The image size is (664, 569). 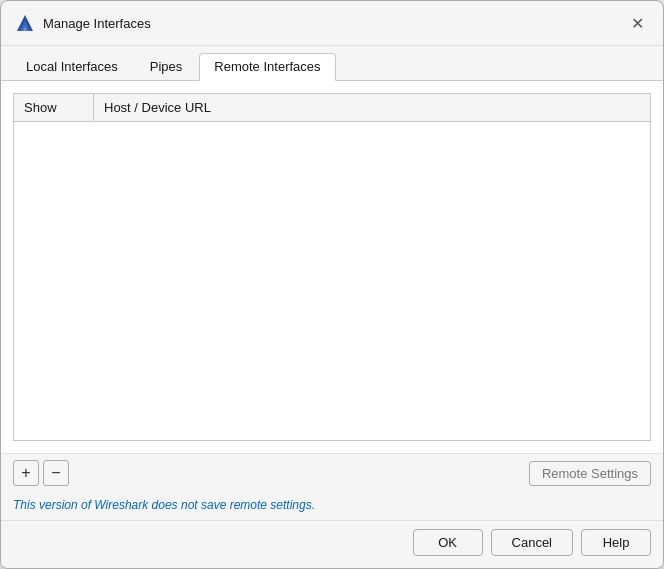 What do you see at coordinates (332, 108) in the screenshot?
I see `table-header: Show Host / Device URL` at bounding box center [332, 108].